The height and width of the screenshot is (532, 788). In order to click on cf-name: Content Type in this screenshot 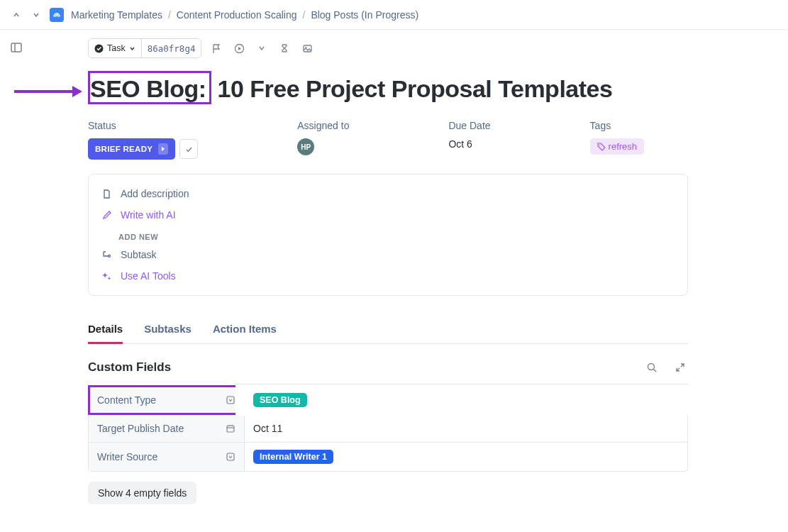, I will do `click(167, 400)`.